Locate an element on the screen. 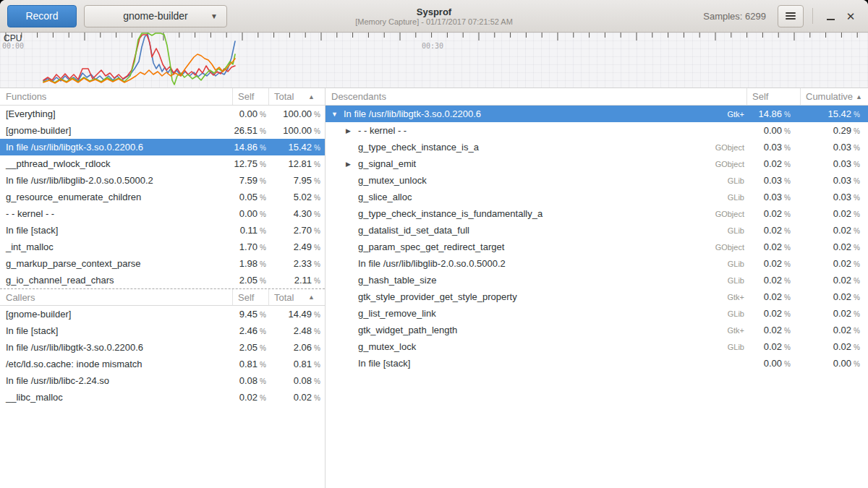 The width and height of the screenshot is (868, 488). function-row: - - kernel - -0.00%4.30% is located at coordinates (162, 214).